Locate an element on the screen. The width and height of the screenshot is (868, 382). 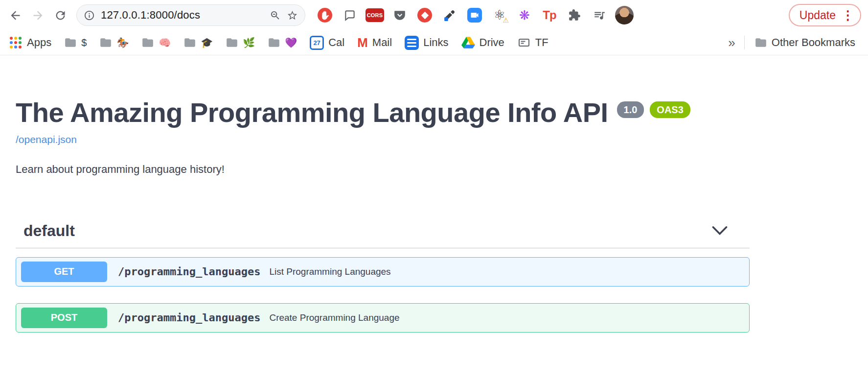
bookmark-tf-label: TF is located at coordinates (542, 43).